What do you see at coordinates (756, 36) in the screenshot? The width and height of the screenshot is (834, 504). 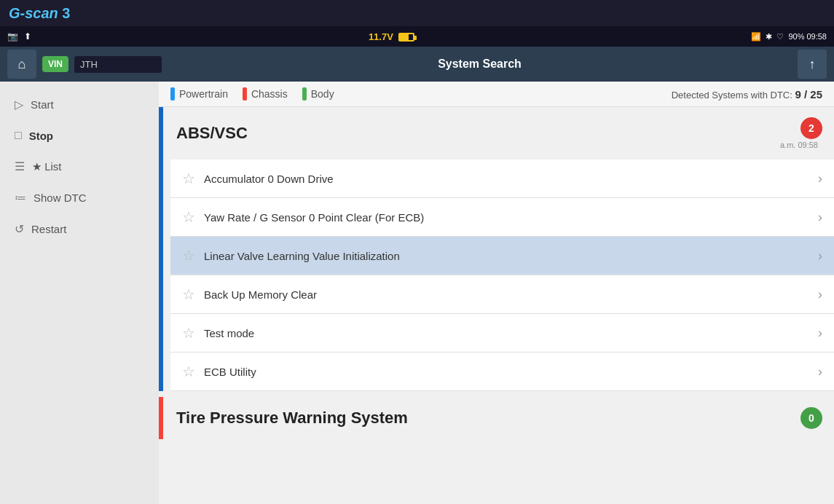 I see `wifi-icon: 📶` at bounding box center [756, 36].